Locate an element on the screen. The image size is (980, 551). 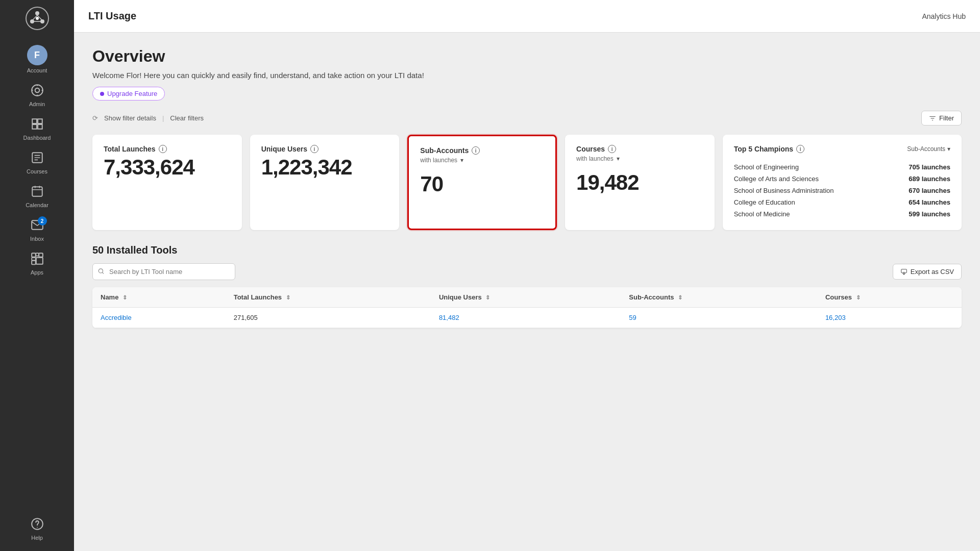
show-filter-link: Show filter details is located at coordinates (130, 118).